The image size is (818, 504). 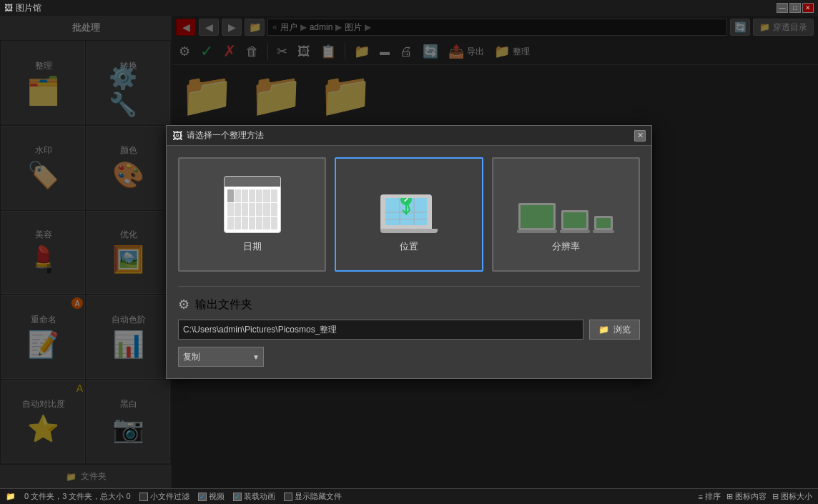 What do you see at coordinates (77, 496) in the screenshot?
I see `status-info: 0 文件夹，3 文件夹，总大小 0` at bounding box center [77, 496].